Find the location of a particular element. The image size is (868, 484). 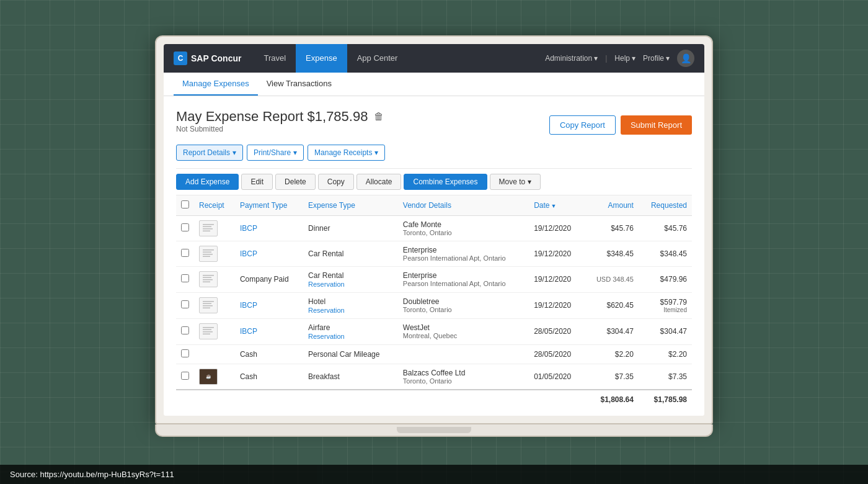

table-row: IBCPAirfareReservationWestJetMontreal, Q… is located at coordinates (434, 331).